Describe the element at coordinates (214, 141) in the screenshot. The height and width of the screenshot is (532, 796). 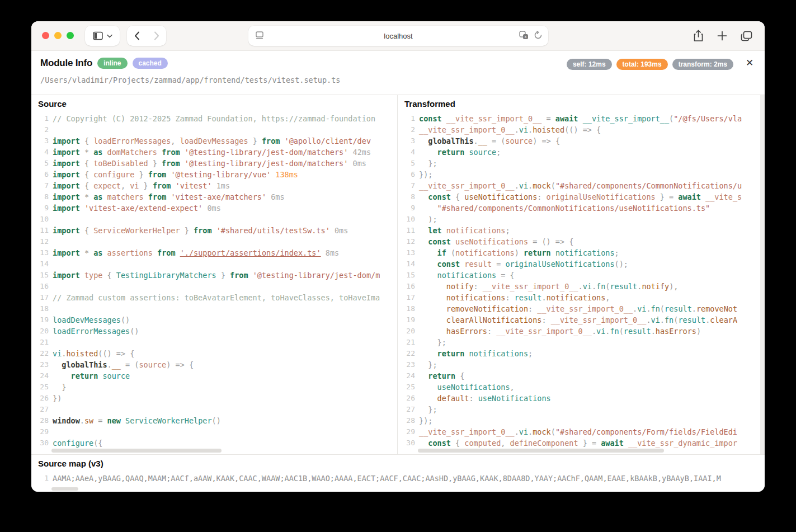
I see `code-line: 3import { loadErrorMessages, loadDevMess…` at that location.